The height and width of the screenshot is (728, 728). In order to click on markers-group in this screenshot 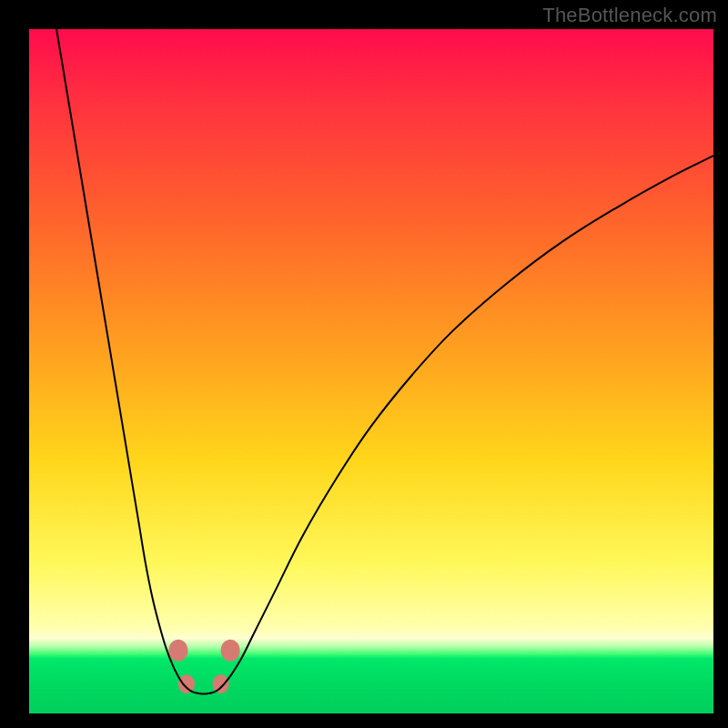, I will do `click(204, 666)`.